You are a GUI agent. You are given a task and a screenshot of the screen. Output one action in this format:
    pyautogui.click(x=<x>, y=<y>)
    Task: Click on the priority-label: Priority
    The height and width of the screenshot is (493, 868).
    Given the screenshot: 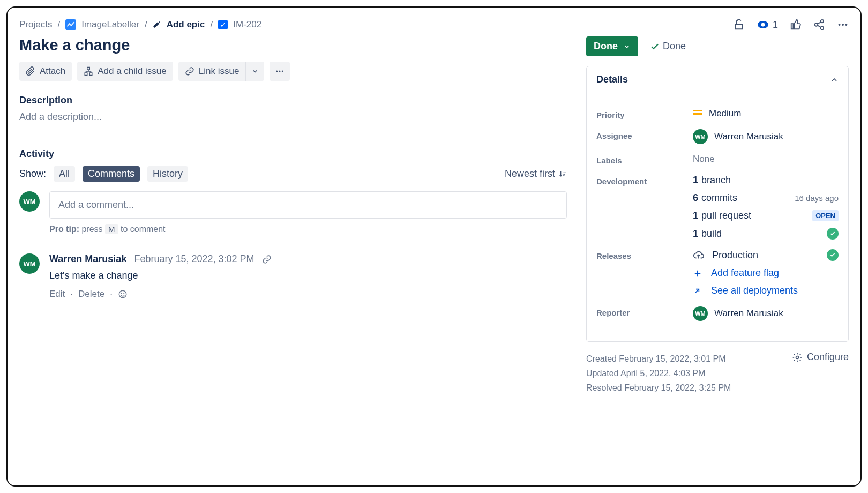 What is the action you would take?
    pyautogui.click(x=645, y=114)
    